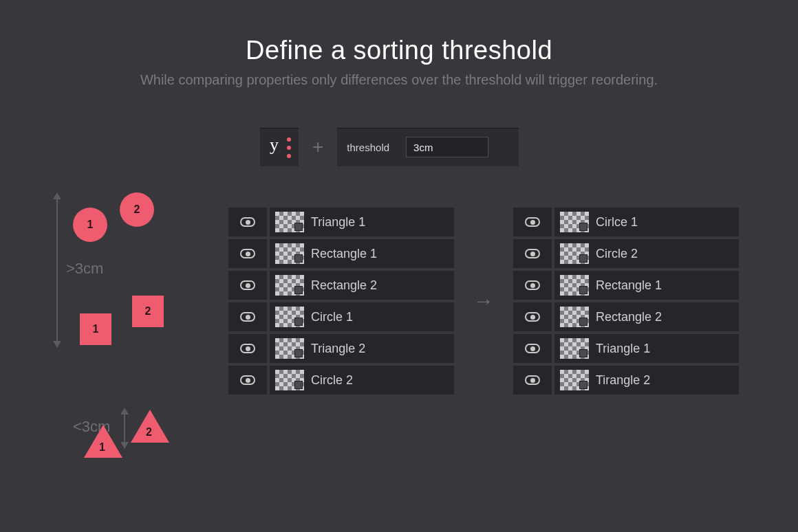 Image resolution: width=798 pixels, height=532 pixels. Describe the element at coordinates (362, 348) in the screenshot. I see `layer-cell: Triangle 2` at that location.